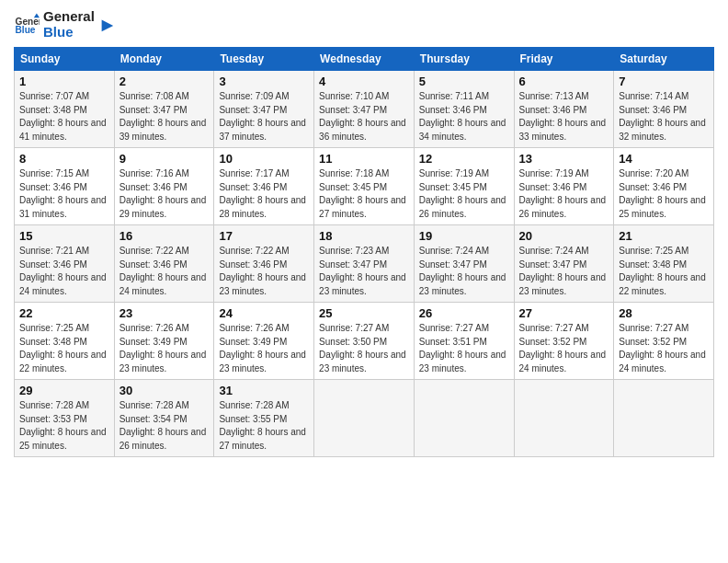  What do you see at coordinates (464, 194) in the screenshot?
I see `day-info: Sunrise: 7:19 AMSunset: 3:45 PMDaylight:…` at bounding box center [464, 194].